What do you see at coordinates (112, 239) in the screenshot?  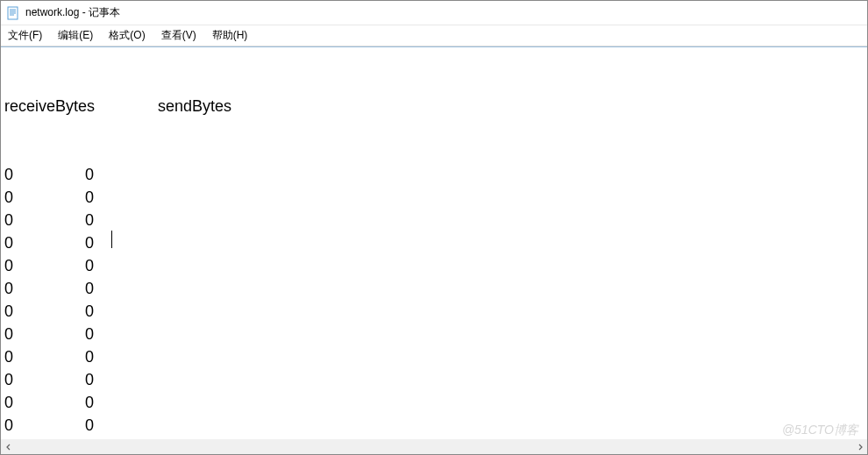 I see `text-caret` at bounding box center [112, 239].